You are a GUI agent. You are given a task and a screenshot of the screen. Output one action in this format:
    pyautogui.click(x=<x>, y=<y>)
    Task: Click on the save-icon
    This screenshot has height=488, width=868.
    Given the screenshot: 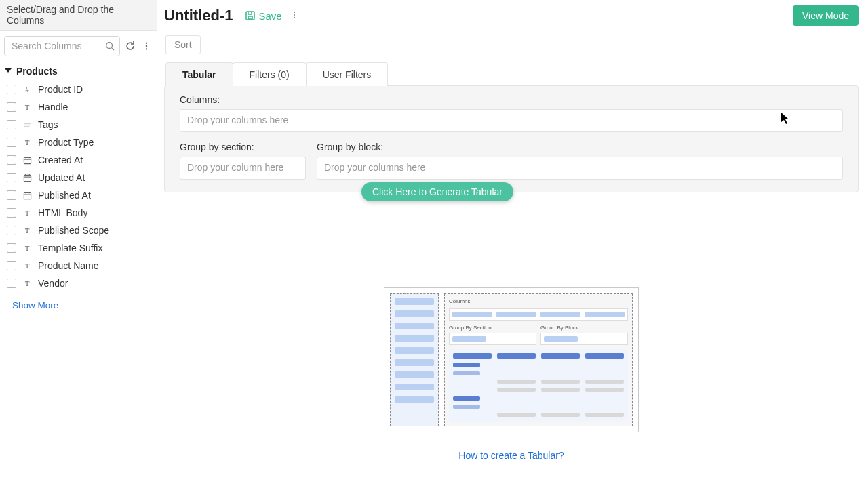 What is the action you would take?
    pyautogui.click(x=250, y=16)
    